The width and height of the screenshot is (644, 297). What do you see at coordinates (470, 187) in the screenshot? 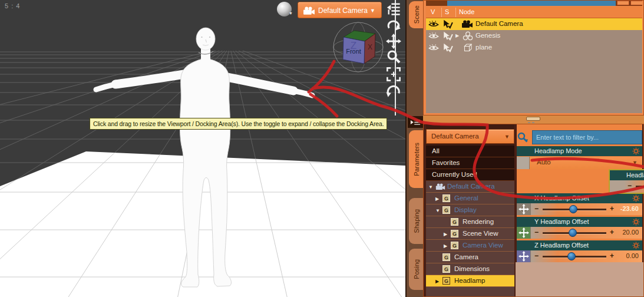
I see `tree-item-default-camera: ▼ Default Camera` at bounding box center [470, 187].